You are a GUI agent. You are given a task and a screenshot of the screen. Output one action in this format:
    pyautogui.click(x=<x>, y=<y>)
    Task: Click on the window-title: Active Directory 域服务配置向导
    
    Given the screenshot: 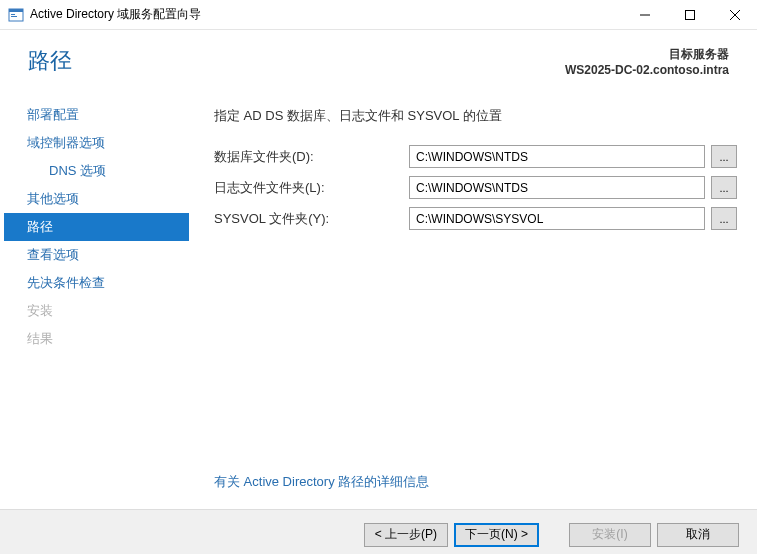 What is the action you would take?
    pyautogui.click(x=326, y=14)
    